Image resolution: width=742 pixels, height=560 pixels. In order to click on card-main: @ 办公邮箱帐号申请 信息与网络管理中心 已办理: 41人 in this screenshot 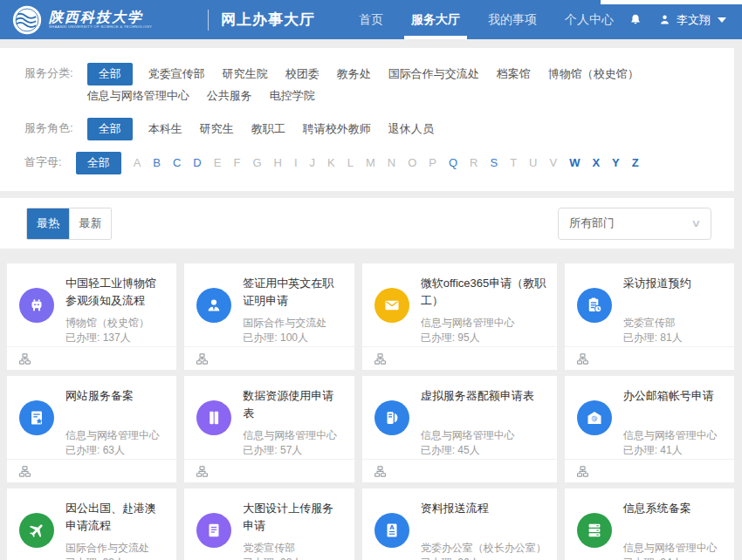, I will do `click(649, 417)`.